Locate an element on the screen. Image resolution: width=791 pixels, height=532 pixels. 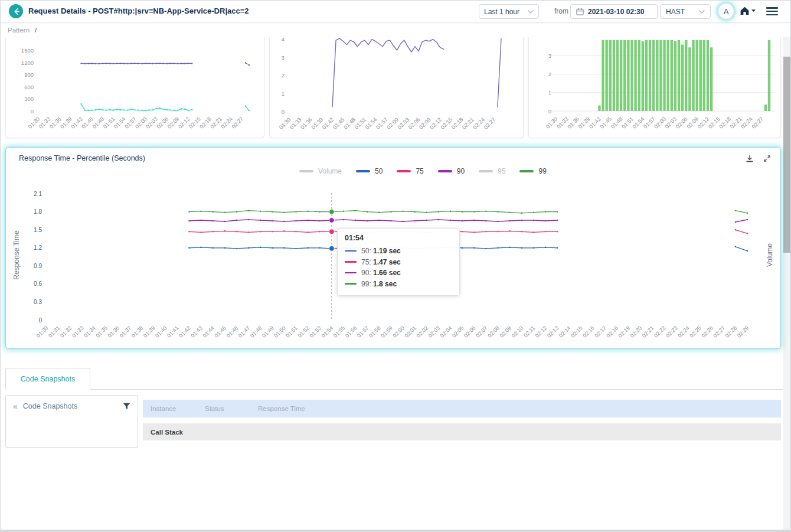
timezone-select: HAST is located at coordinates (685, 12).